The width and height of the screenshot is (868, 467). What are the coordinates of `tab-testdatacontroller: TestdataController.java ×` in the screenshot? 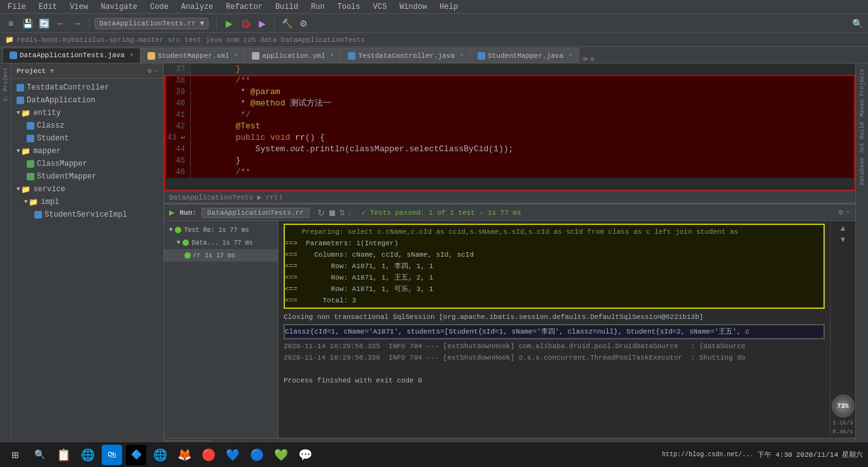 It's located at (406, 55).